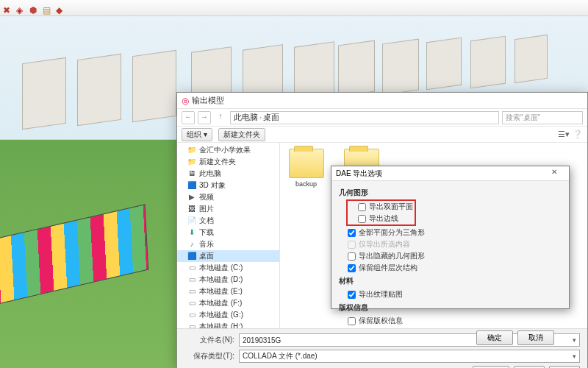 The width and height of the screenshot is (588, 368). What do you see at coordinates (228, 150) in the screenshot?
I see `tree-item: 金汇中小学效果` at bounding box center [228, 150].